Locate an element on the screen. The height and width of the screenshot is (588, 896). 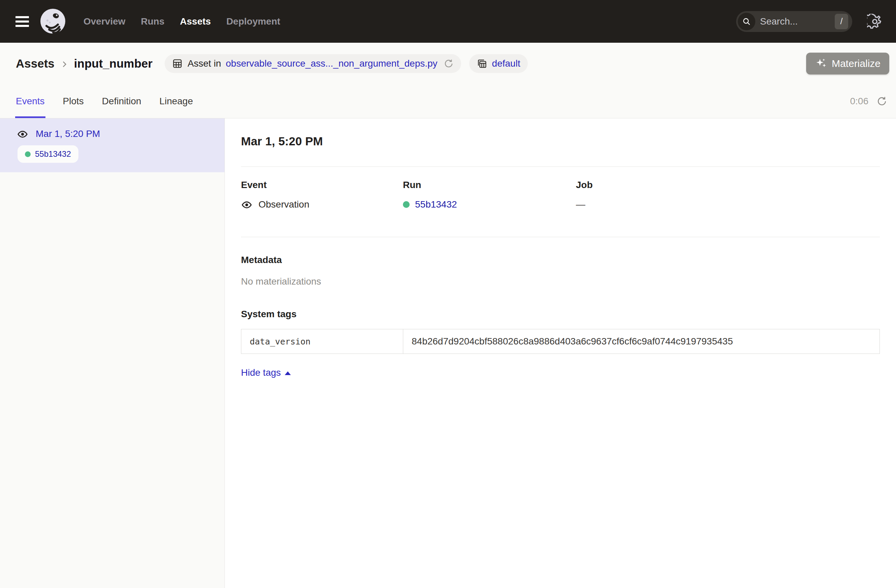
search-input is located at coordinates (795, 22).